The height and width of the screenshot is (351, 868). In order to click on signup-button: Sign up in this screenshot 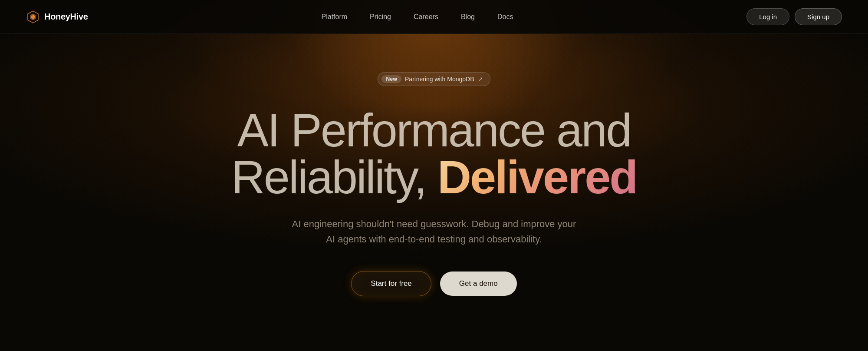, I will do `click(819, 17)`.